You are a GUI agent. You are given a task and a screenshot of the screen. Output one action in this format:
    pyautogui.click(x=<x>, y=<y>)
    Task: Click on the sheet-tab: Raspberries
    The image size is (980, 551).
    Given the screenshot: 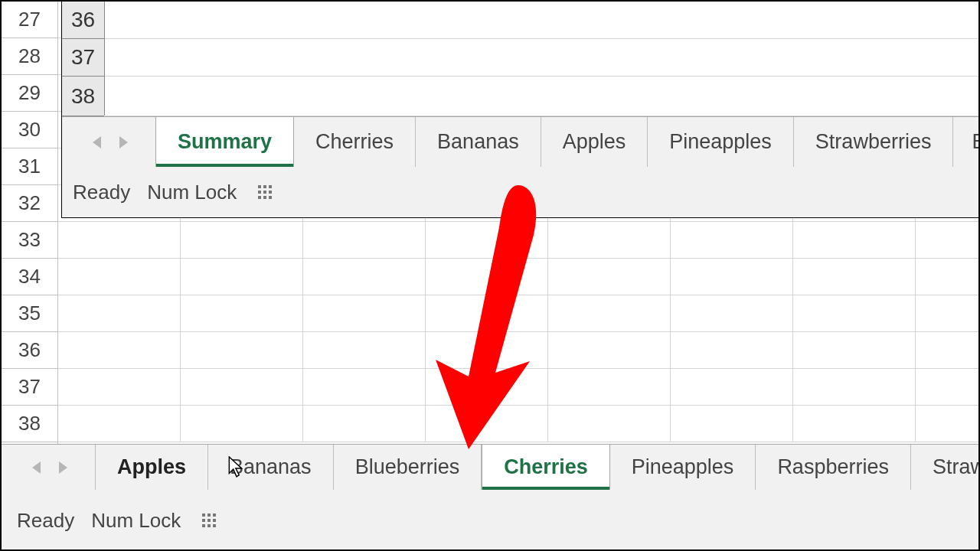 What is the action you would take?
    pyautogui.click(x=833, y=467)
    